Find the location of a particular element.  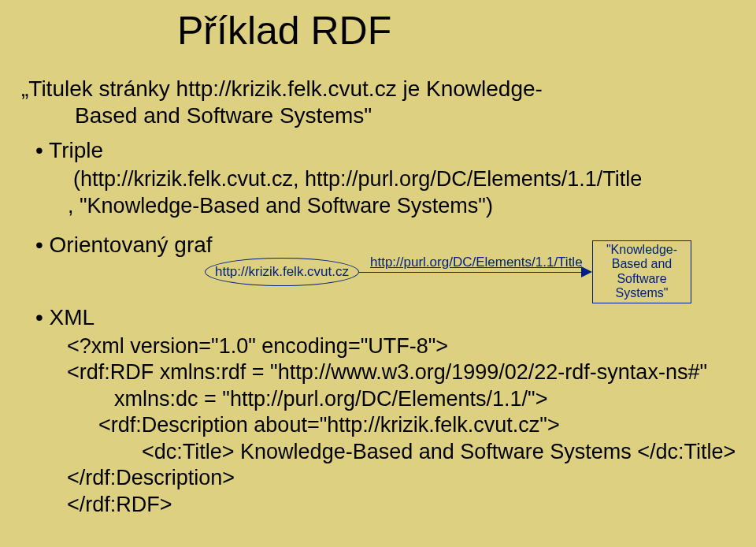

graph-subject-node: http://krizik.felk.cvut.cz is located at coordinates (282, 272).